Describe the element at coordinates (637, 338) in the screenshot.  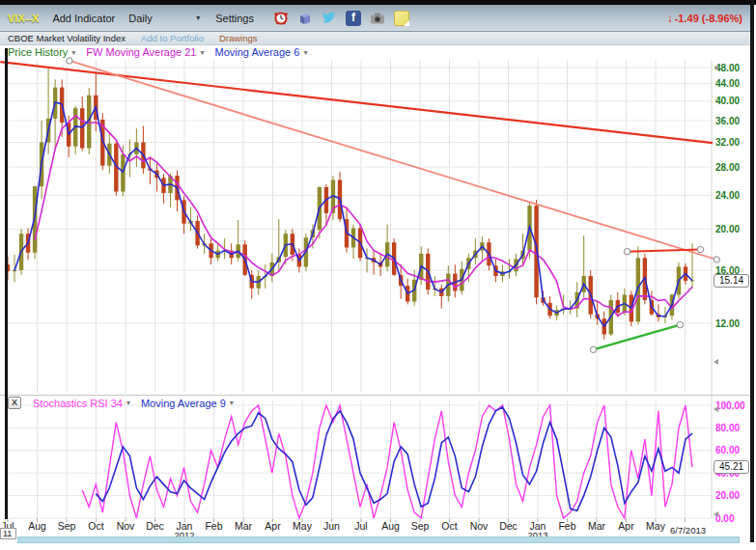
I see `uptrend-line` at that location.